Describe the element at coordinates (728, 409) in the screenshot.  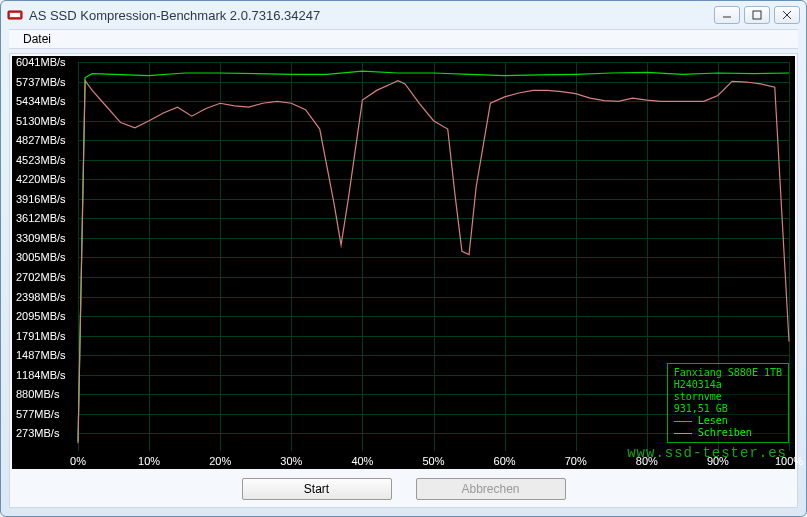
I see `legend-capacity: 931,51 GB` at that location.